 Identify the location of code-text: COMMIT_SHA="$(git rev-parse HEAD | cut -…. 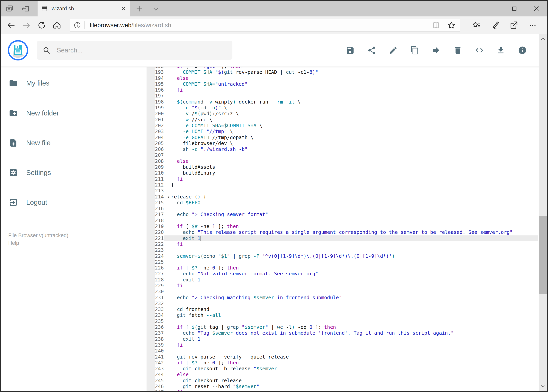
(351, 72).